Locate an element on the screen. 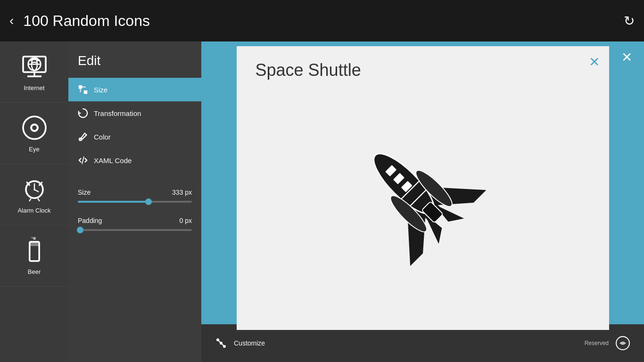 The width and height of the screenshot is (644, 362). sidebar-item-eye: Eye is located at coordinates (34, 133).